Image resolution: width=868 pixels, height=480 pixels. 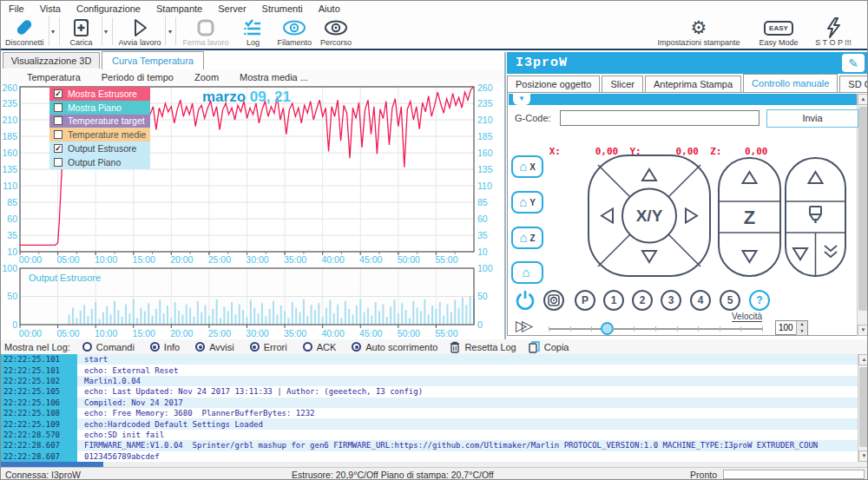 What do you see at coordinates (554, 83) in the screenshot?
I see `tab-posizione-oggetto: Posizione oggetto` at bounding box center [554, 83].